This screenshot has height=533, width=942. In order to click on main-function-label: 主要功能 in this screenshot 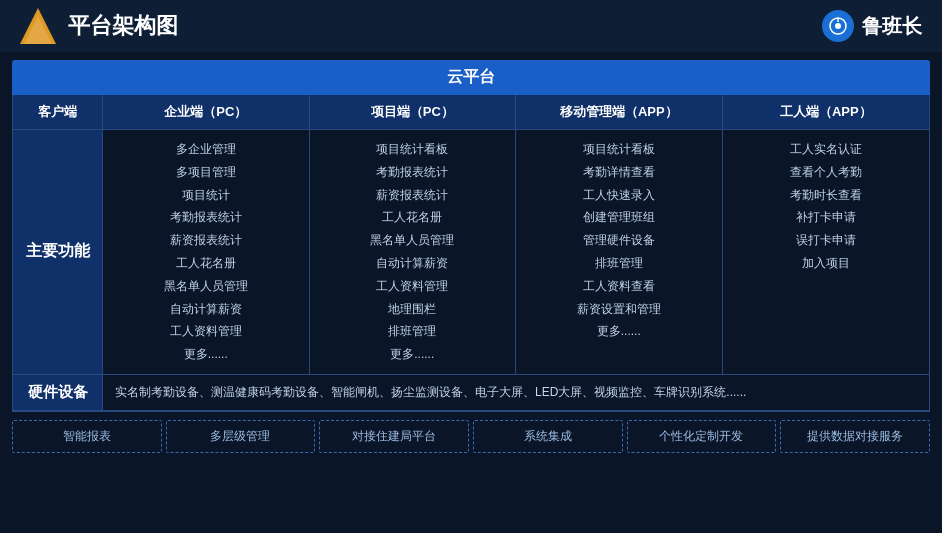, I will do `click(58, 252)`.